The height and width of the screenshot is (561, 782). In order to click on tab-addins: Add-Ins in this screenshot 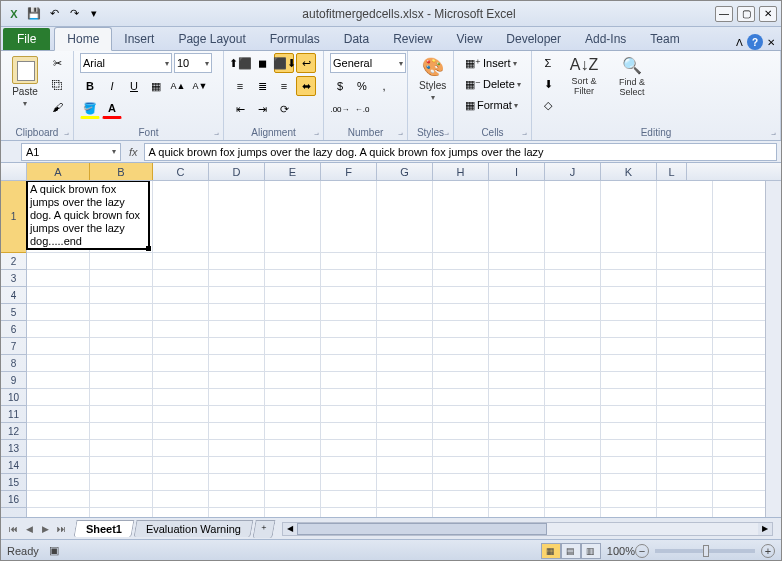, I will do `click(606, 39)`.